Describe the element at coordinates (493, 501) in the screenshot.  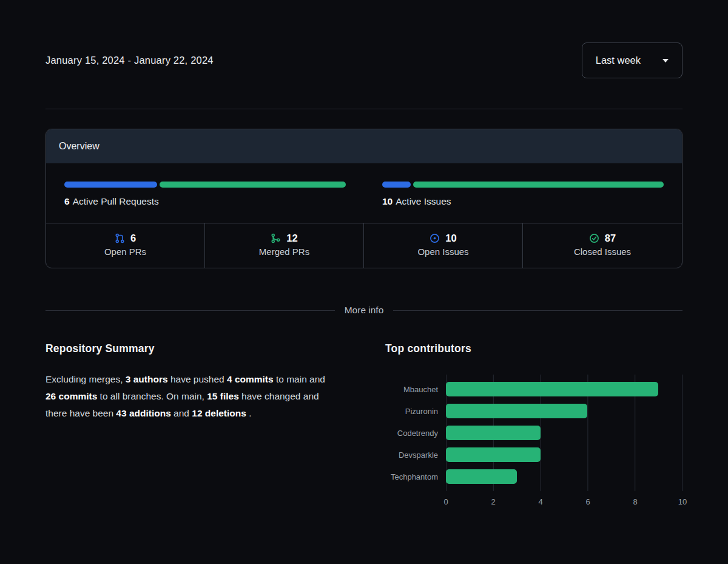
I see `chart-x-tick-label: 2` at that location.